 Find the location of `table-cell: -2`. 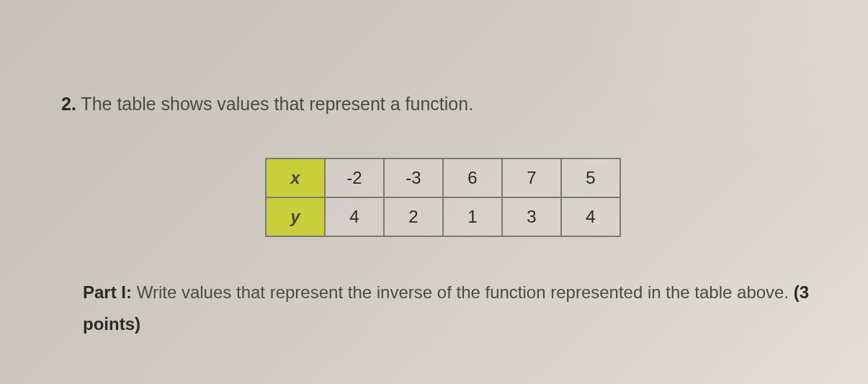

table-cell: -2 is located at coordinates (354, 178).